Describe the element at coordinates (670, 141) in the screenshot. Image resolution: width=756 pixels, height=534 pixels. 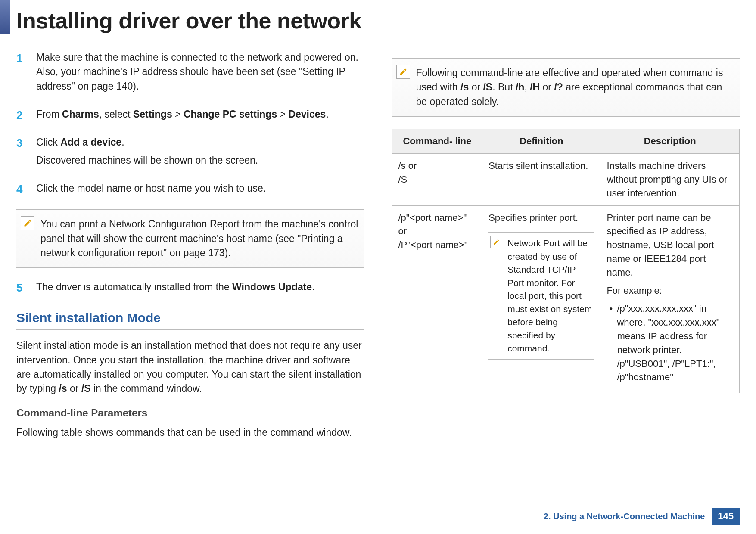
I see `table-header-desc: Description` at that location.